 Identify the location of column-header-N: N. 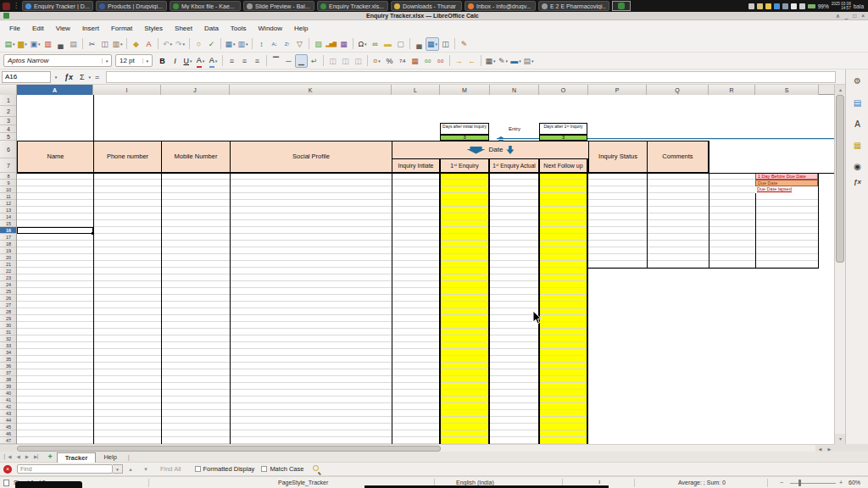
(515, 90).